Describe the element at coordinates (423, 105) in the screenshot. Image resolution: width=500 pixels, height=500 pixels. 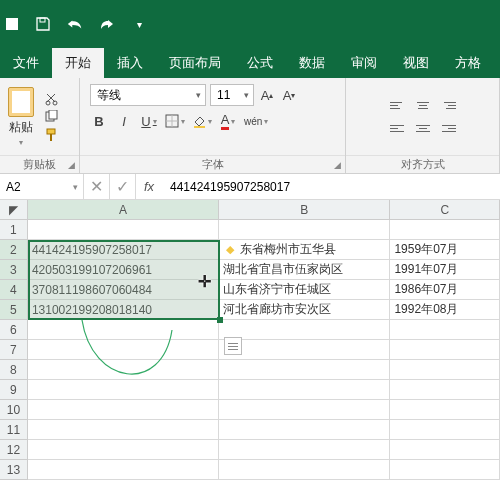
I see `align-top-center` at that location.